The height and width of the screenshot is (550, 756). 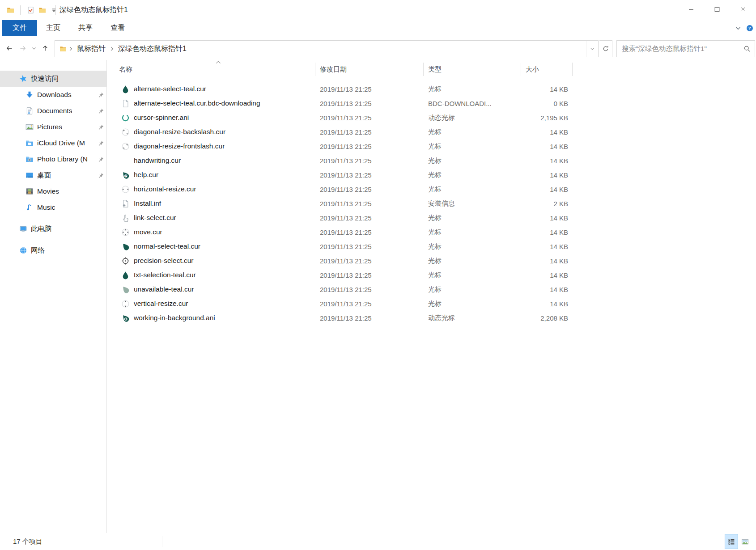 I want to click on file-name: horizontal-resize.cur, so click(x=165, y=189).